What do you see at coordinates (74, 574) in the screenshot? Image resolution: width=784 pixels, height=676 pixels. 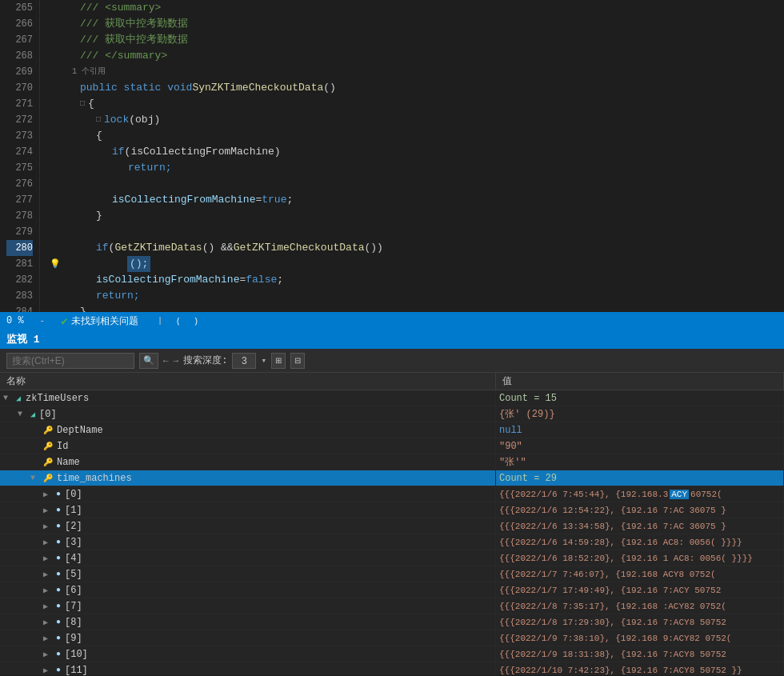 I see `label-tm-5: [5]` at bounding box center [74, 574].